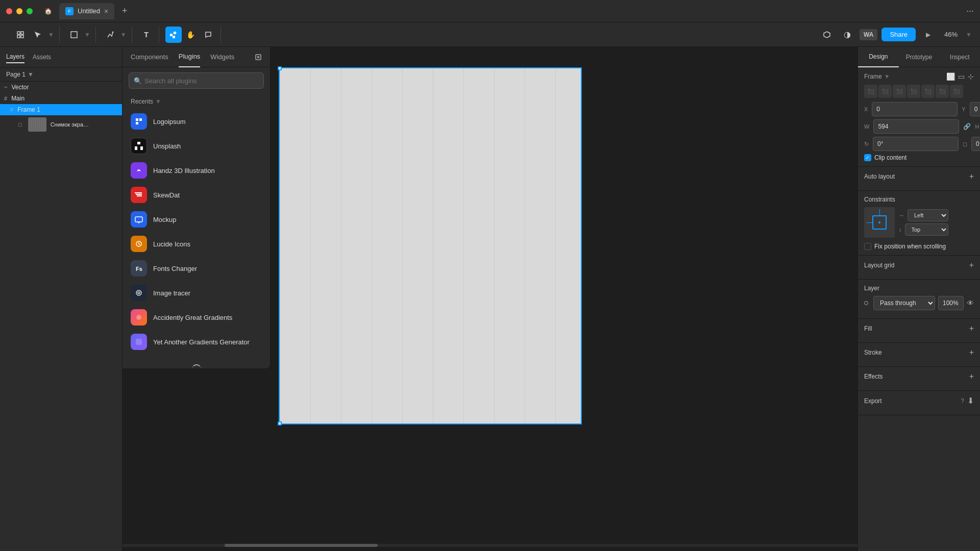  Describe the element at coordinates (20, 35) in the screenshot. I see `frame-tool-button` at that location.